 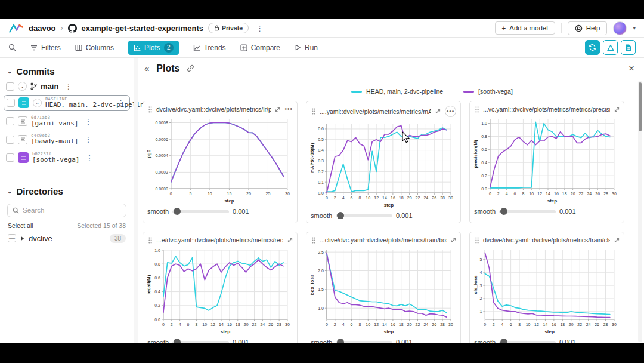 What do you see at coordinates (147, 68) in the screenshot?
I see `collapse-panel-icon: «` at bounding box center [147, 68].